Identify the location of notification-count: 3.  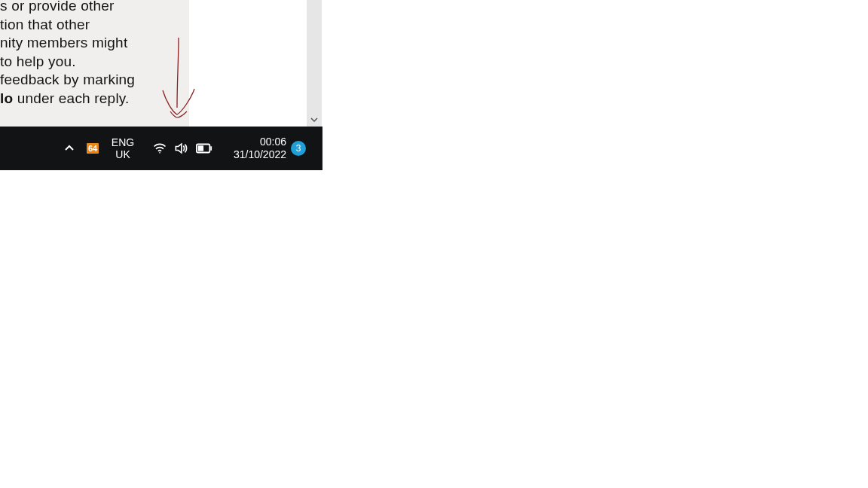
(298, 148).